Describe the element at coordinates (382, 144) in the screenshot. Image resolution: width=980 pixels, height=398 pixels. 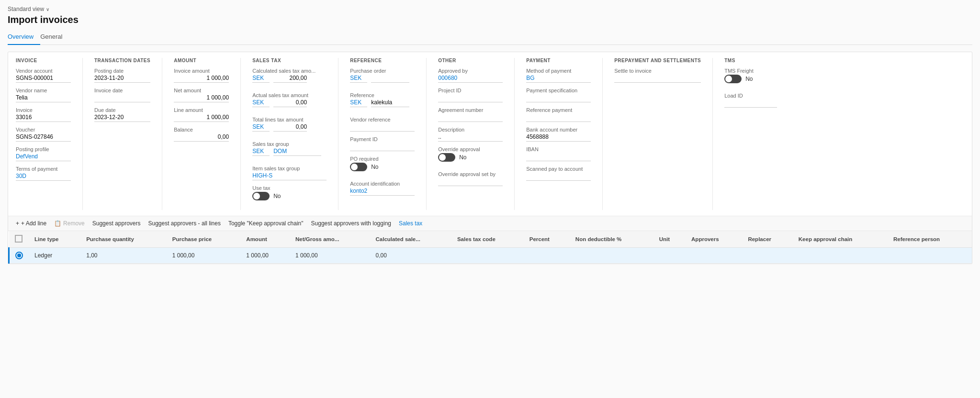
I see `field-payment-id: Payment ID ​` at that location.